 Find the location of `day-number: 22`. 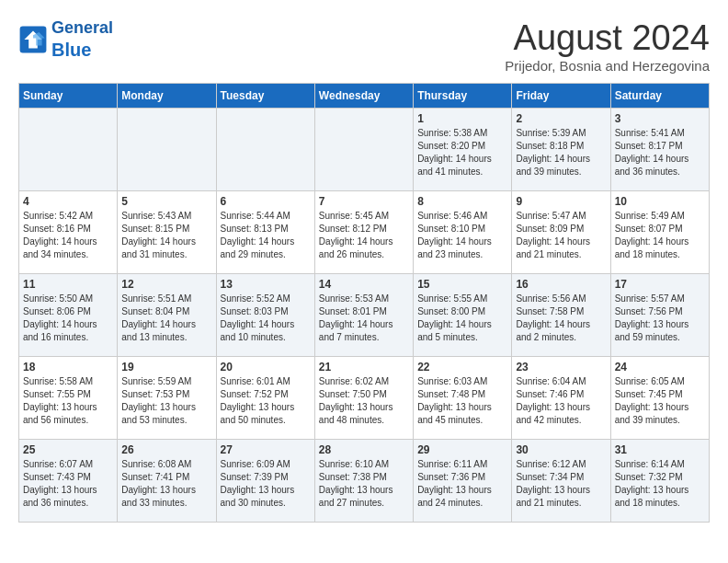

day-number: 22 is located at coordinates (462, 367).